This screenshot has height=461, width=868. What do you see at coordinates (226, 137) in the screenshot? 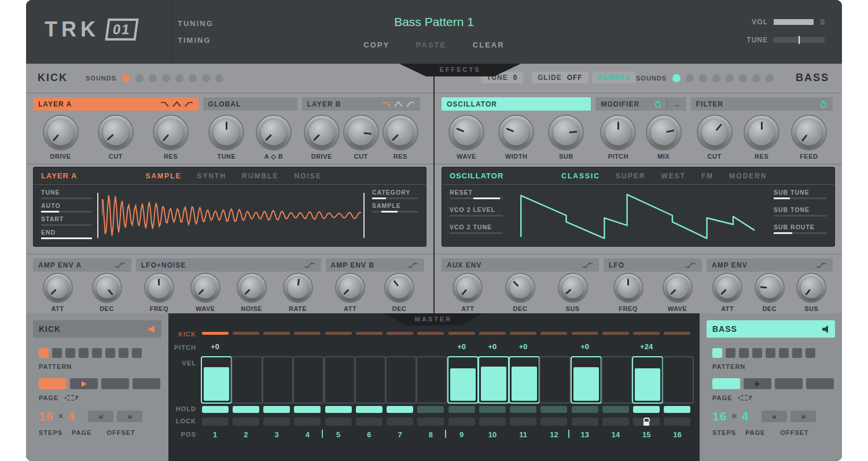
I see `knob-tune: TUNE` at bounding box center [226, 137].